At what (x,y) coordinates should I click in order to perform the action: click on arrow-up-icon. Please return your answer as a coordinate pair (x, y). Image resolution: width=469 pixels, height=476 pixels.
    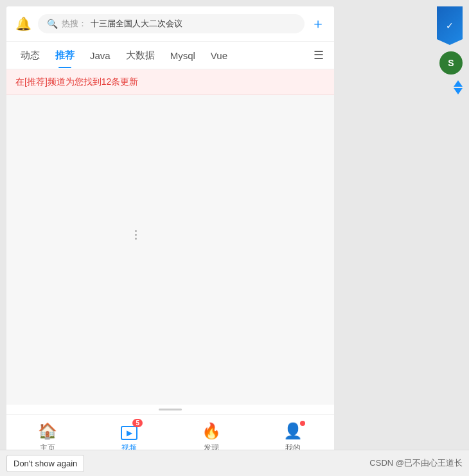
    Looking at the image, I should click on (458, 84).